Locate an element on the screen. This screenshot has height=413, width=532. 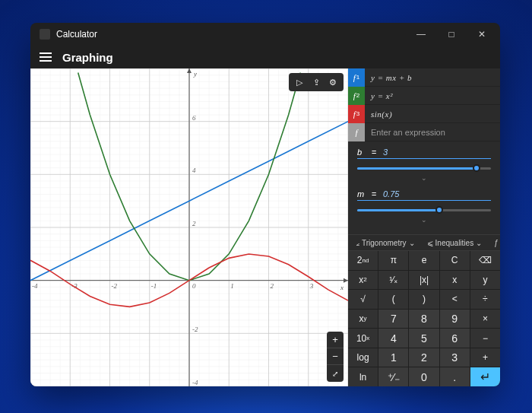
zoom-controls: + − ⤢ is located at coordinates (335, 357).